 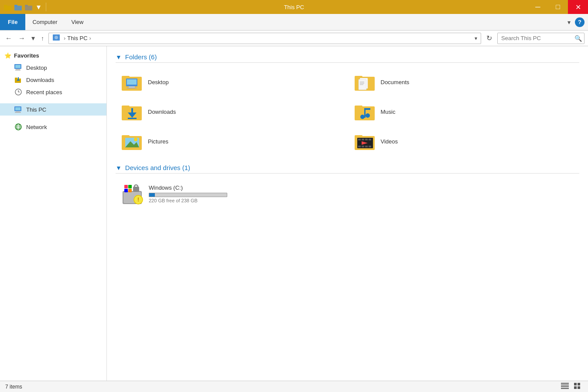 I want to click on drive-name: Windows (C:), so click(x=361, y=187).